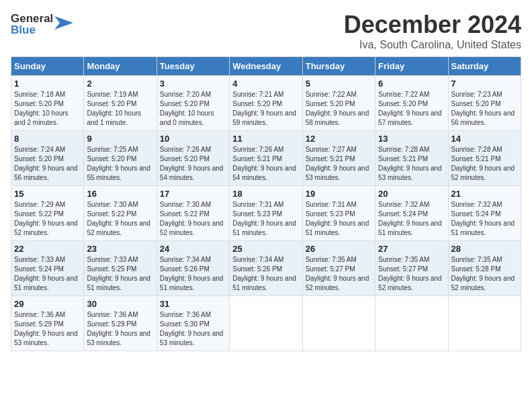 The image size is (532, 411). What do you see at coordinates (266, 103) in the screenshot?
I see `calendar-week-1: 1Sunrise: 7:18 AMSunset: 5:20 PMDaylight…` at bounding box center [266, 103].